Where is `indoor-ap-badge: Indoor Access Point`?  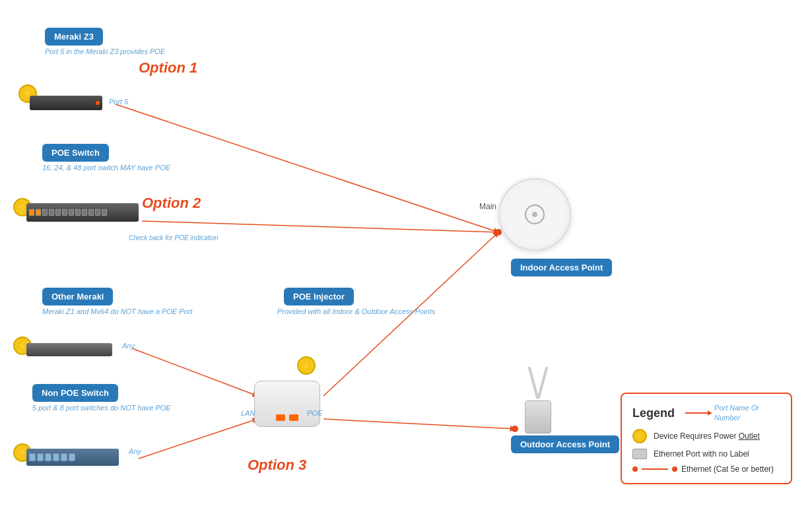 indoor-ap-badge: Indoor Access Point is located at coordinates (561, 268).